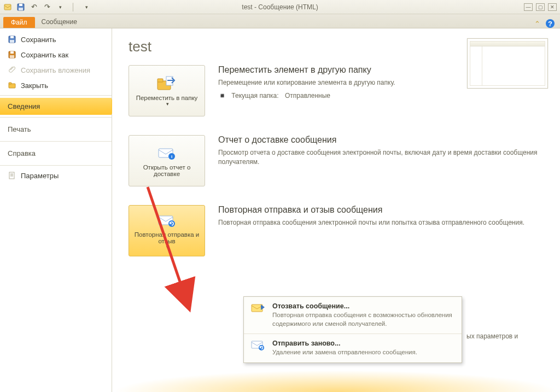  Describe the element at coordinates (364, 353) in the screenshot. I see `menu-item-desc: Удаление или замена отправленного сообще…` at that location.